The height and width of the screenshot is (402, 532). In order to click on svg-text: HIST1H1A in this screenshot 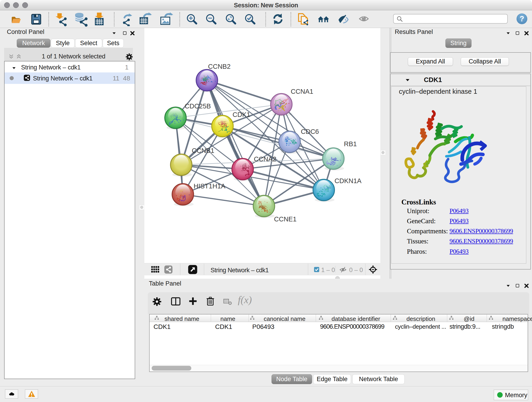, I will do `click(209, 186)`.